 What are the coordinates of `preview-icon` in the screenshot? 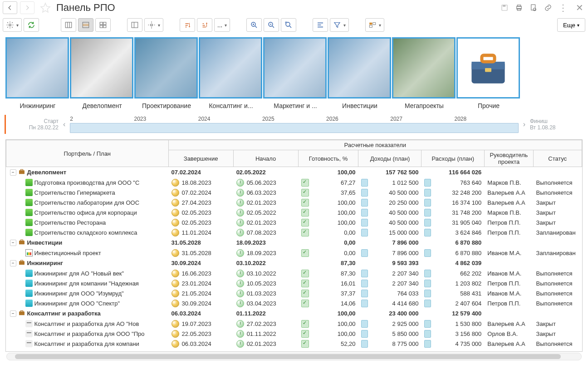 It's located at (534, 8).